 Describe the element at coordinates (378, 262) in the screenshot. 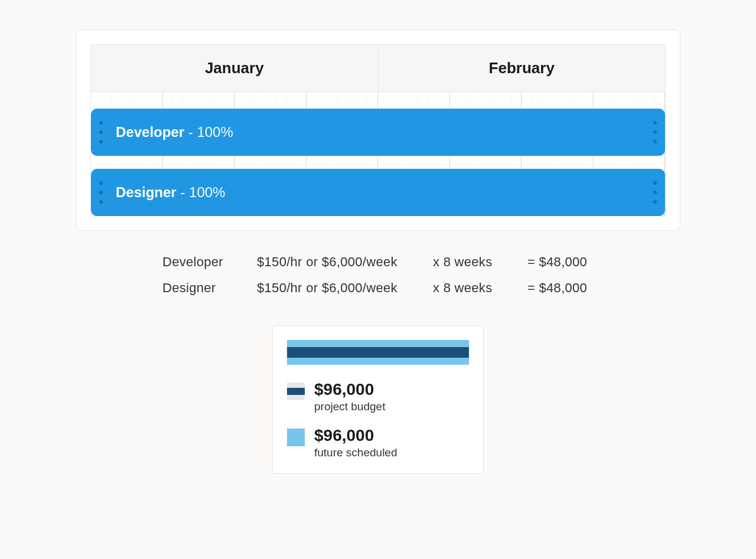

I see `cost-row: Developer $150/hr or $6,000/week x 8 wee…` at that location.